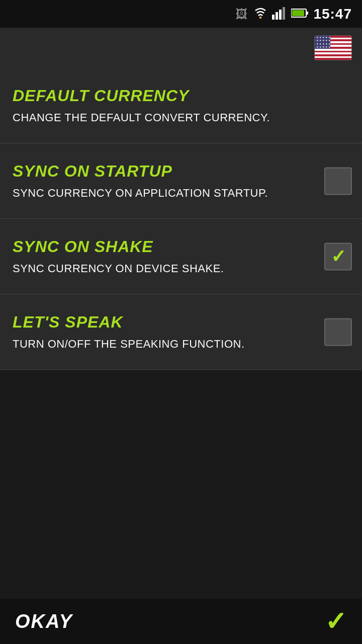 Image resolution: width=362 pixels, height=644 pixels. What do you see at coordinates (333, 14) in the screenshot?
I see `status-time: 15:47` at bounding box center [333, 14].